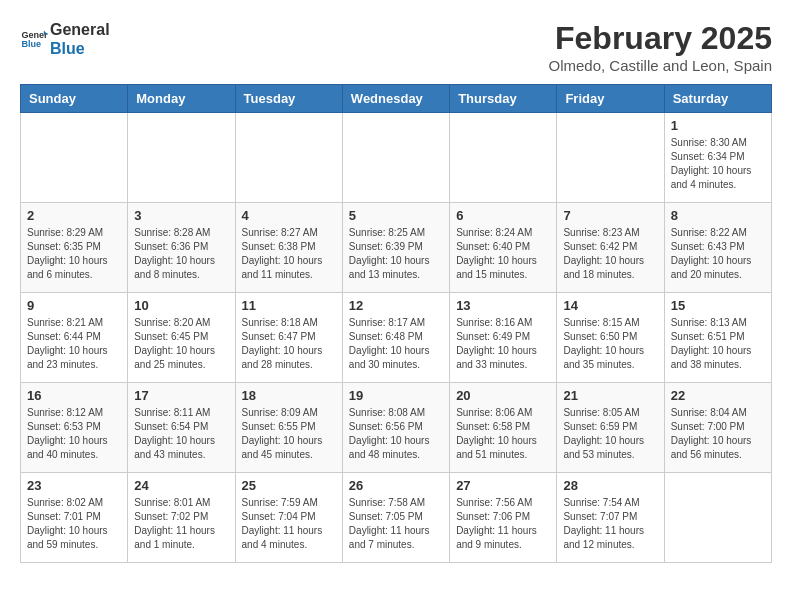  Describe the element at coordinates (396, 338) in the screenshot. I see `calendar-week-3: 9Sunrise: 8:21 AM Sunset: 6:44 PM Daylig…` at that location.